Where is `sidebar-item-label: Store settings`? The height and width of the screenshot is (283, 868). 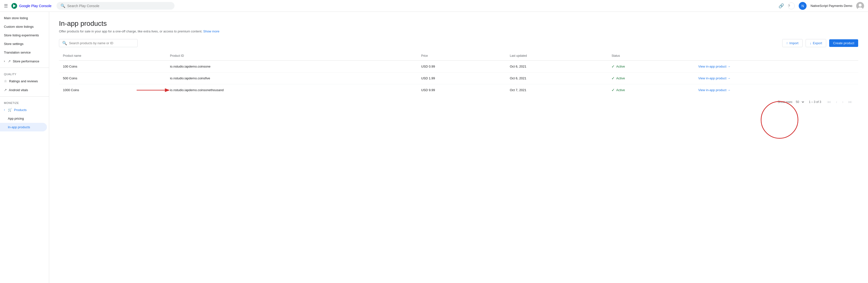
sidebar-item-label: Store settings is located at coordinates (14, 44).